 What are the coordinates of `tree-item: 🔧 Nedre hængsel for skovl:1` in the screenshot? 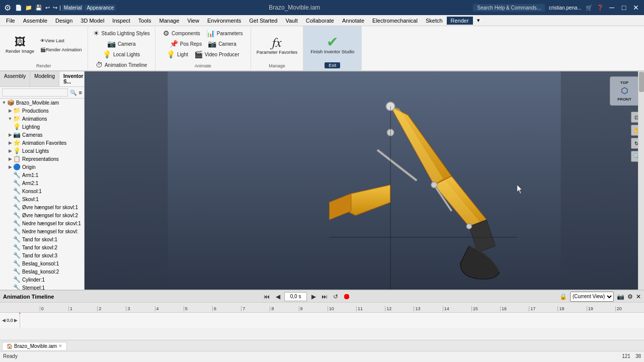 It's located at (42, 223).